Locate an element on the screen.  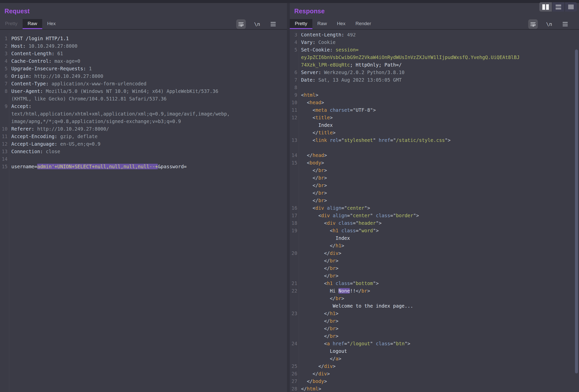
code-line: 15 <body> is located at coordinates (434, 163).